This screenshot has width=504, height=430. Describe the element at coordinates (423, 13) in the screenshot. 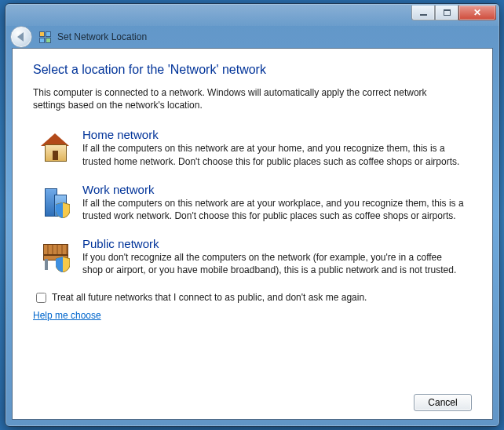

I see `minimize-button` at that location.